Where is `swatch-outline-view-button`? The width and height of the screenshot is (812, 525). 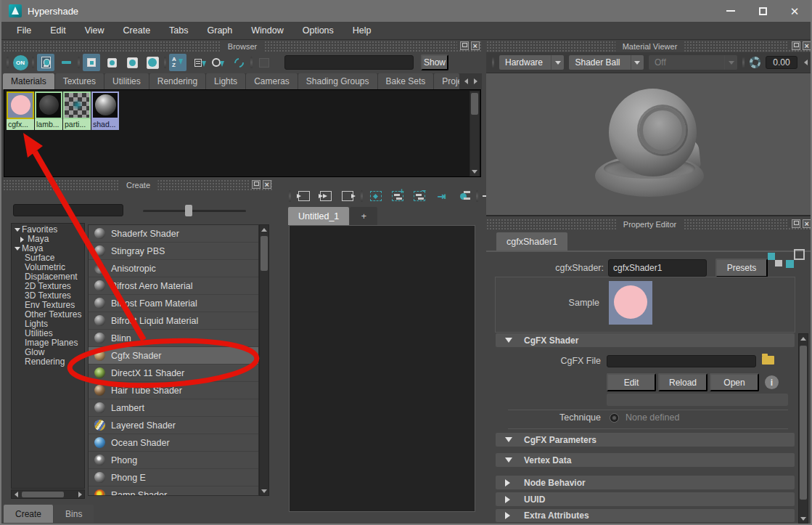 swatch-outline-view-button is located at coordinates (46, 62).